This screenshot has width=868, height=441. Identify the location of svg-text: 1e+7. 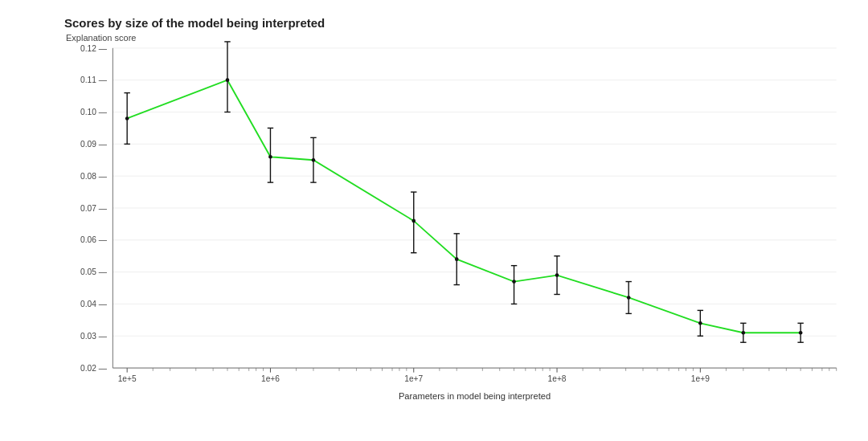
(413, 379).